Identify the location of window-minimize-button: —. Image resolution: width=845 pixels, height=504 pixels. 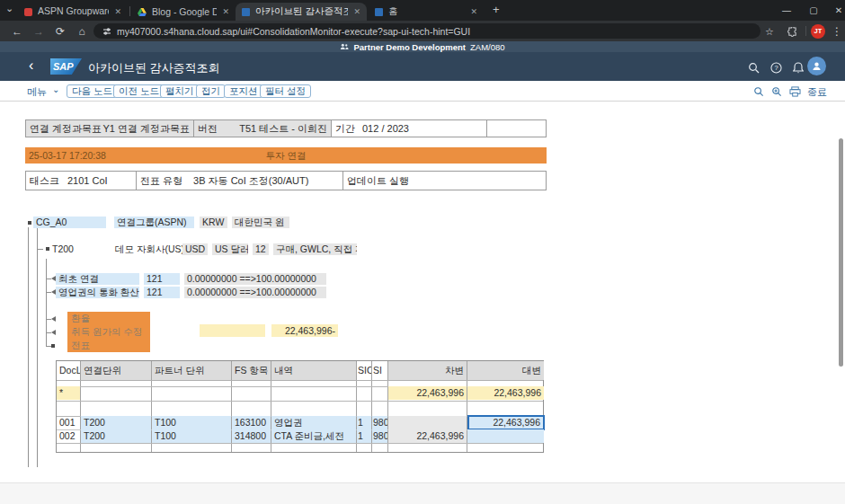
(787, 10).